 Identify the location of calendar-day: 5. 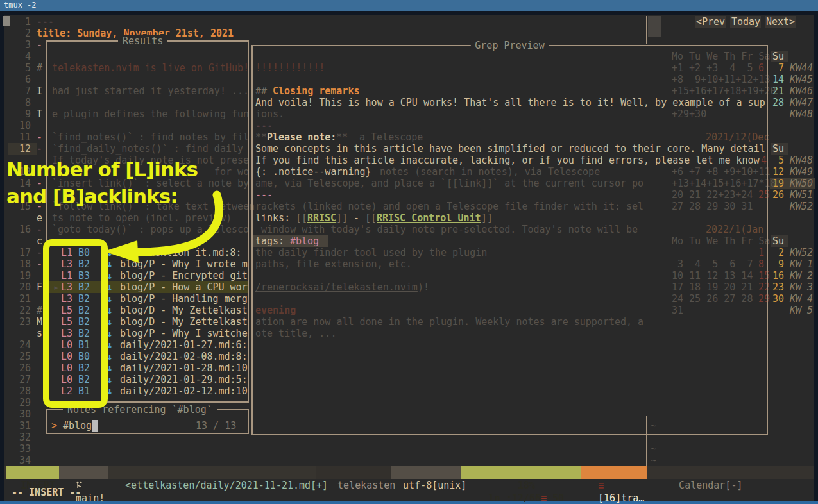
(781, 160).